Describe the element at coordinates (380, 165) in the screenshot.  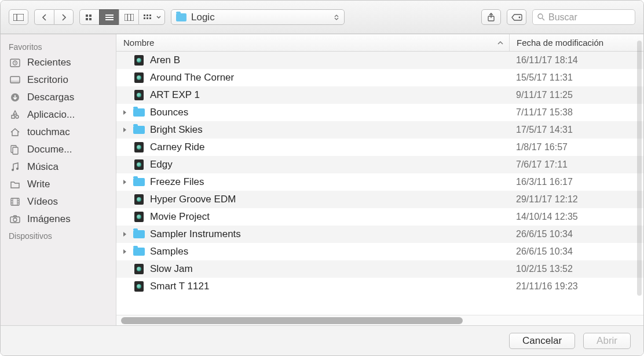
I see `file-row: Edgy7/6/17 17:11` at that location.